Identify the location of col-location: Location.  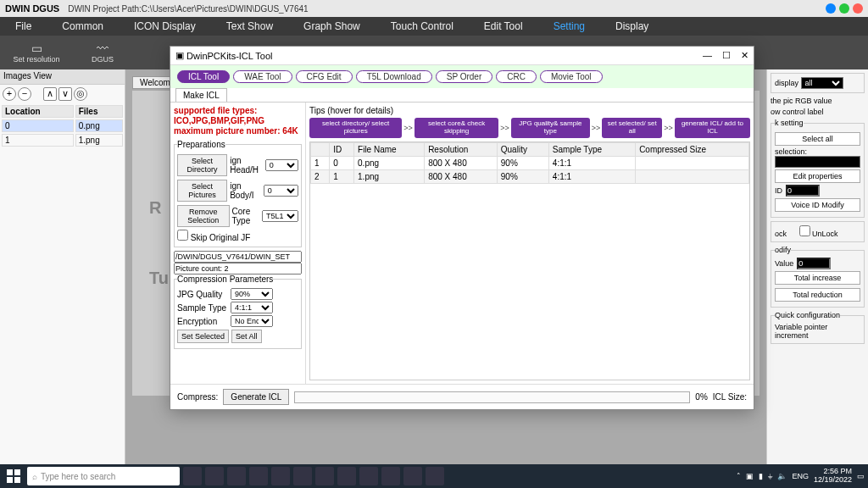
(37, 112).